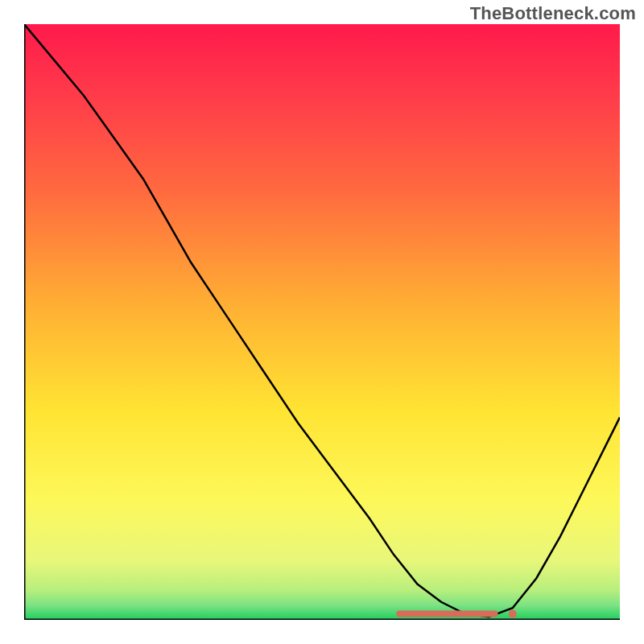 Image resolution: width=644 pixels, height=644 pixels. I want to click on watermark-label: TheBottleneck.com, so click(553, 14).